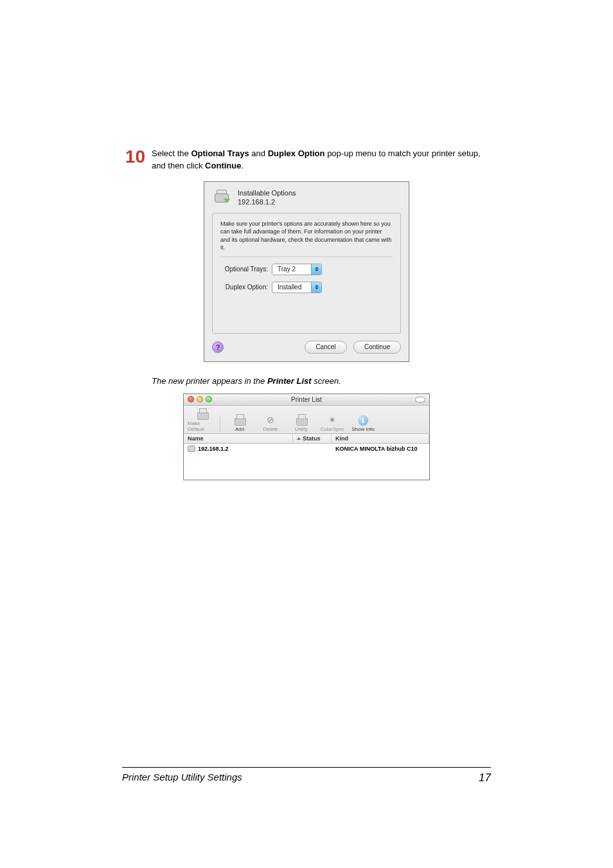  I want to click on toolbar-separator, so click(221, 424).